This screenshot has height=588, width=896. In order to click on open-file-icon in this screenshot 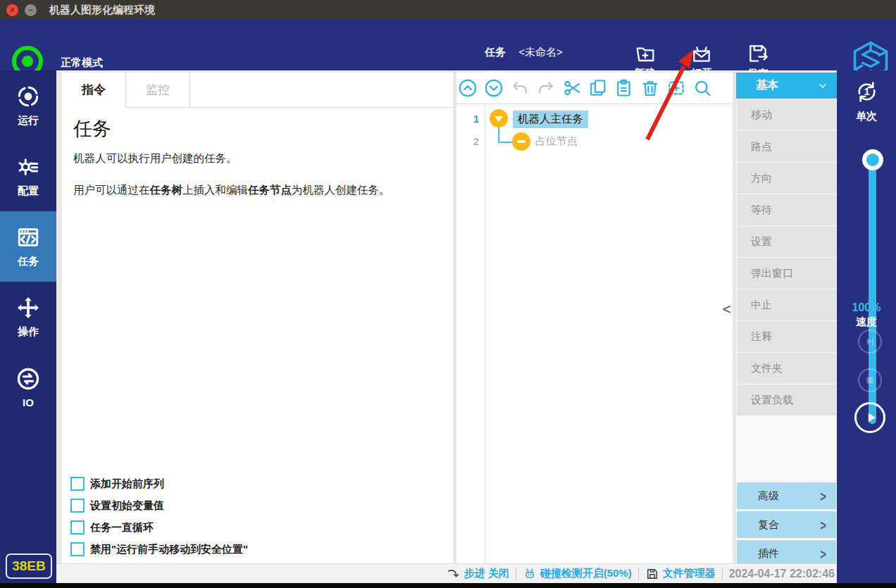, I will do `click(702, 54)`.